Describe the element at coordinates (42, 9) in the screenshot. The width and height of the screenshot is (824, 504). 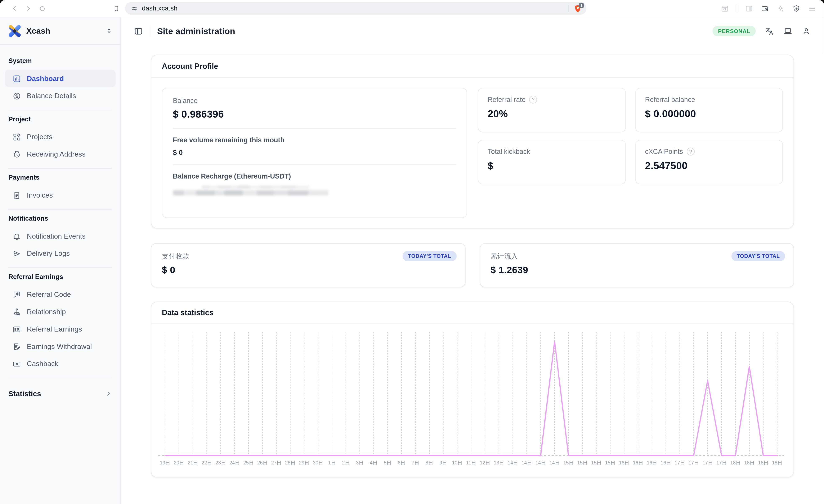
I see `reload-icon` at that location.